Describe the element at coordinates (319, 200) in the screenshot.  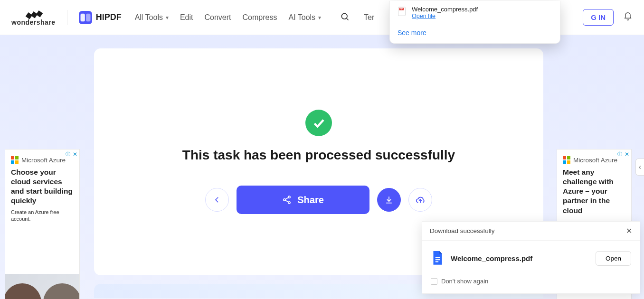
I see `action-row: Share` at that location.